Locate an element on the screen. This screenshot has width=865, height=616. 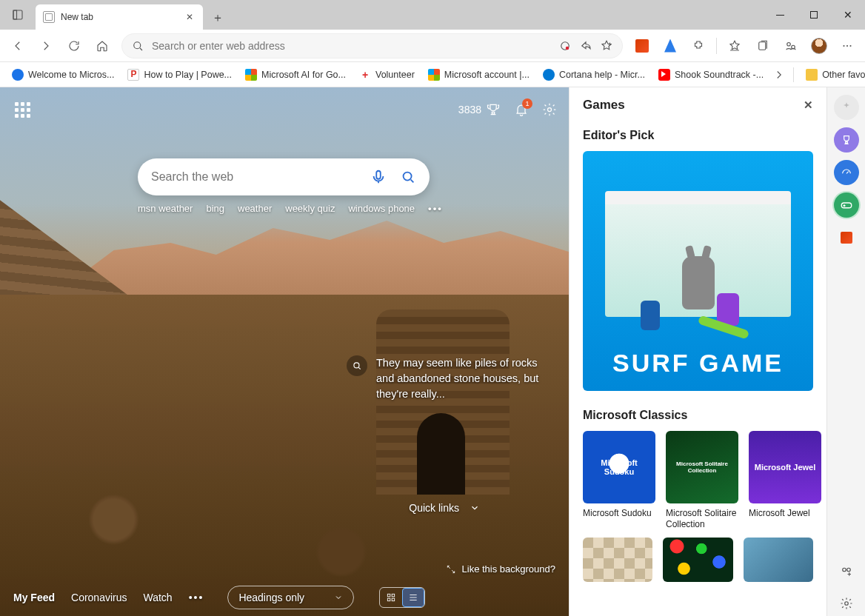
quick-links-header: Quick links is located at coordinates (444, 508).